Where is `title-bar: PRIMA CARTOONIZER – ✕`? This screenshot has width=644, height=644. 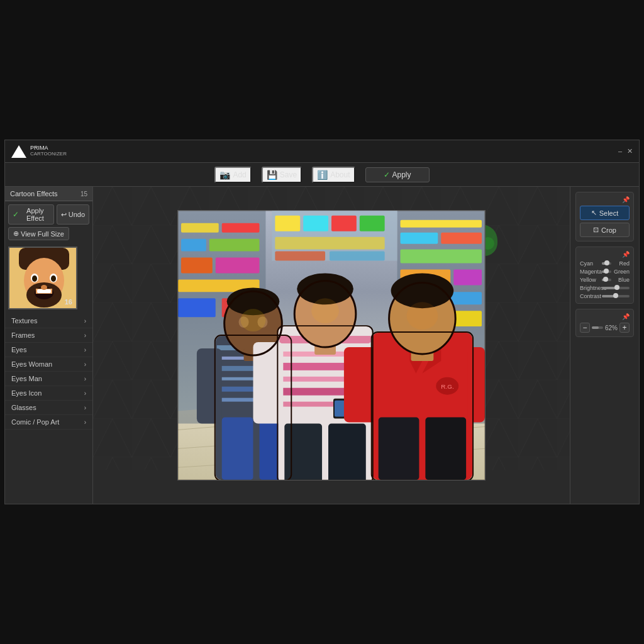
title-bar: PRIMA CARTOONIZER – ✕ is located at coordinates (322, 152).